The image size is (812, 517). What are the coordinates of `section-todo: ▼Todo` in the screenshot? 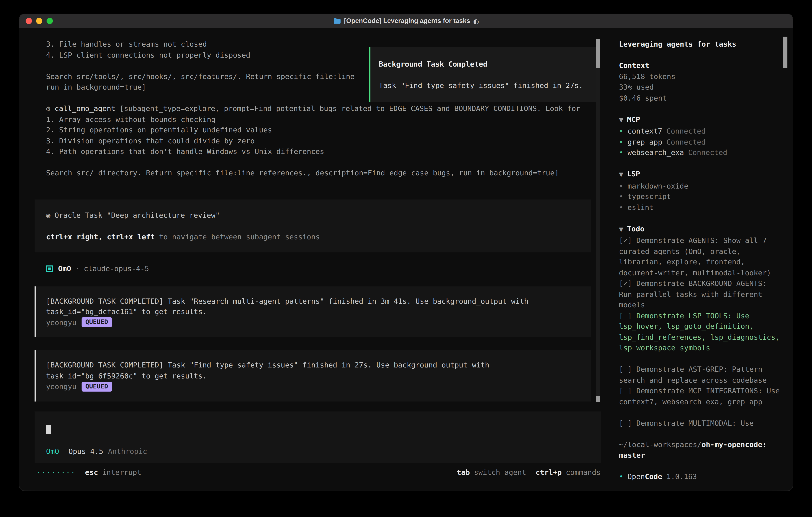 It's located at (706, 229).